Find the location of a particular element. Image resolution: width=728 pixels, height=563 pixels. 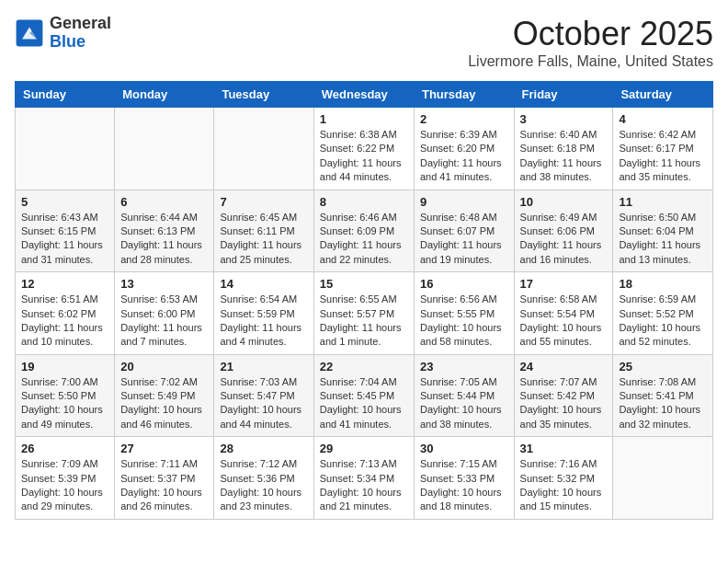

cell-line: and 41 minutes. is located at coordinates (456, 177).